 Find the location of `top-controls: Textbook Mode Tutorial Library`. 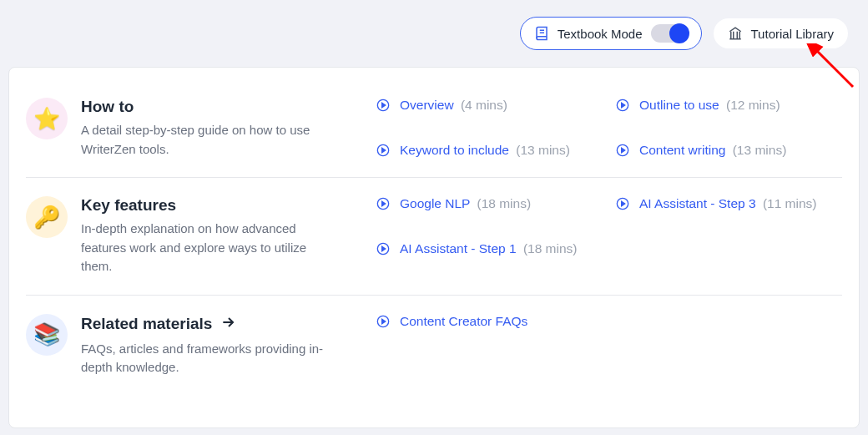

top-controls: Textbook Mode Tutorial Library is located at coordinates (684, 33).